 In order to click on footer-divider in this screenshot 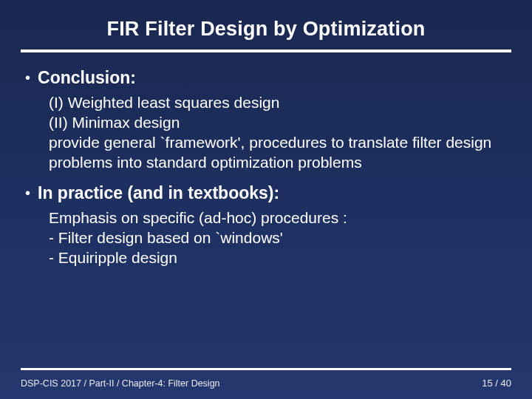, I will do `click(266, 369)`.